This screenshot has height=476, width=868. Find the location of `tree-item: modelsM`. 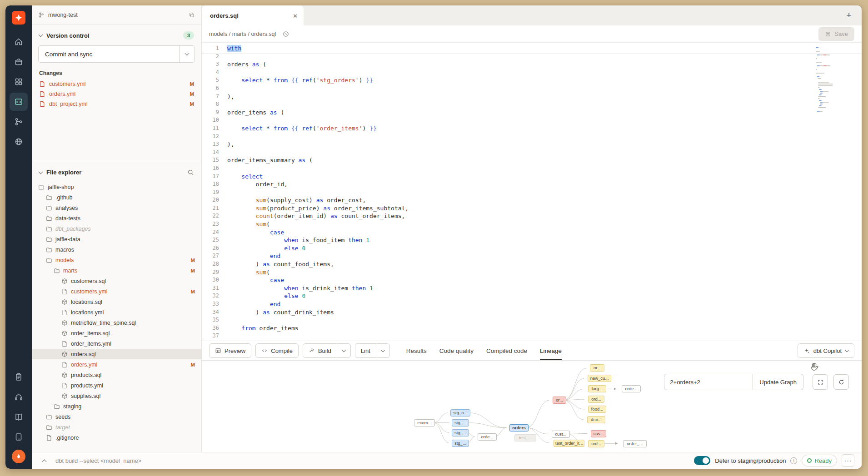

tree-item: modelsM is located at coordinates (116, 260).